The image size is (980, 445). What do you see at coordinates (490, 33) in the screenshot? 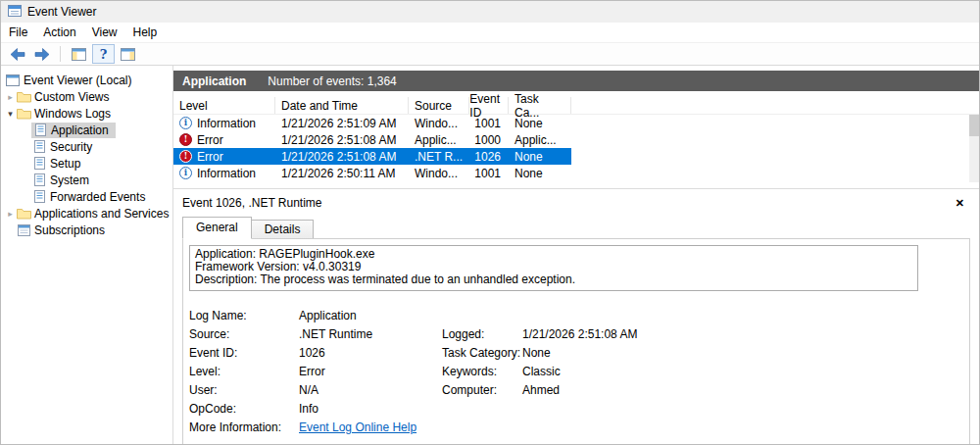
I see `menubar: File Action View Help` at bounding box center [490, 33].